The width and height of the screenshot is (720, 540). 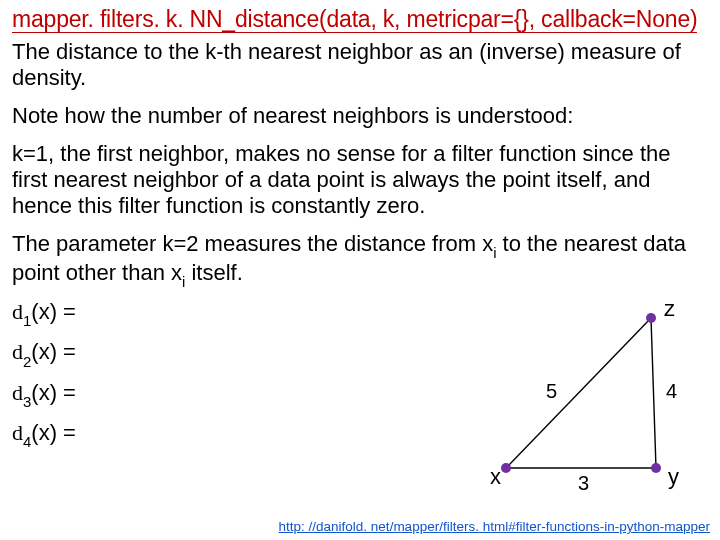 I want to click on p4-sub-1: i, so click(x=494, y=252).